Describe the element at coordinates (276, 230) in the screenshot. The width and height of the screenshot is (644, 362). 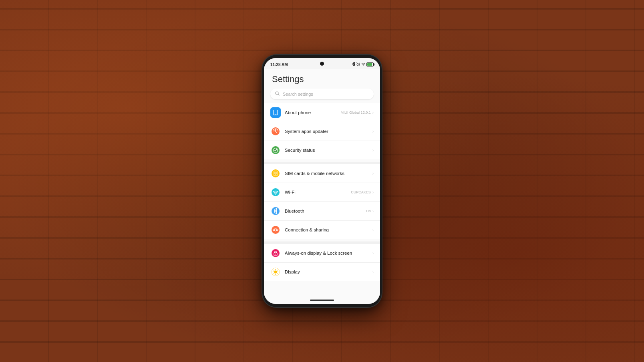
I see `share-icon` at that location.